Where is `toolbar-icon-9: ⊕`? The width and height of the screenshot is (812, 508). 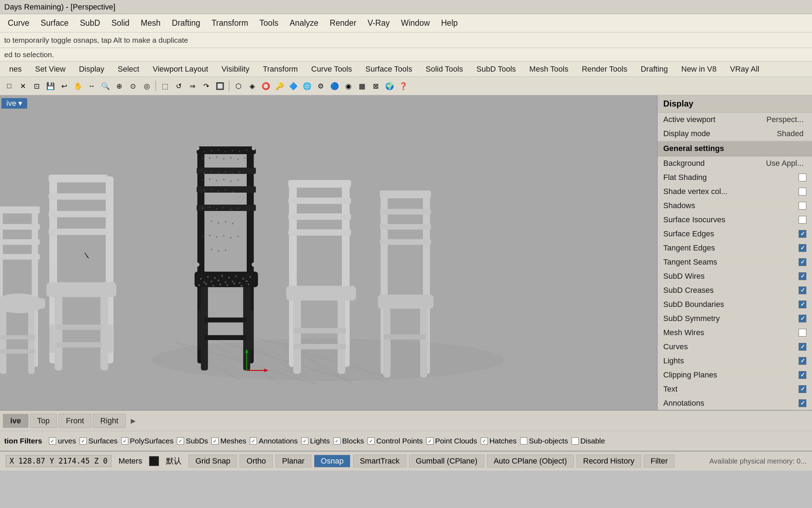
toolbar-icon-9: ⊕ is located at coordinates (119, 86).